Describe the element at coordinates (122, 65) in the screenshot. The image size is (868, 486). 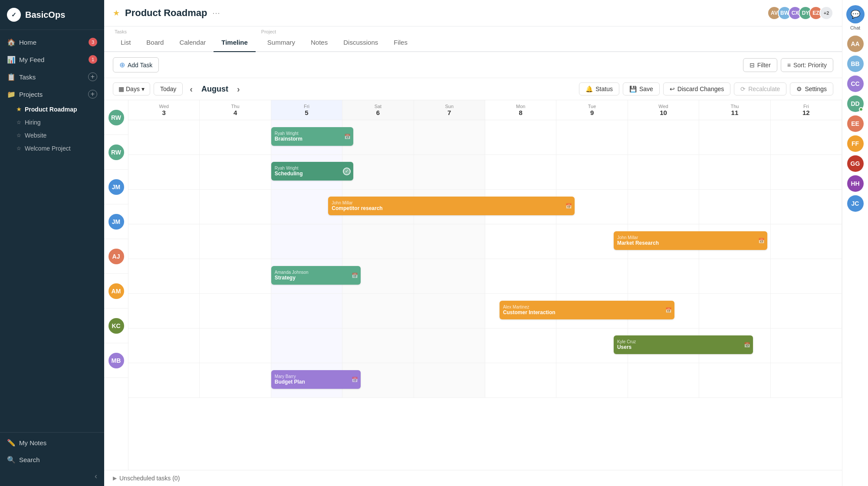
I see `add-task-plus-icon: ⊕` at that location.